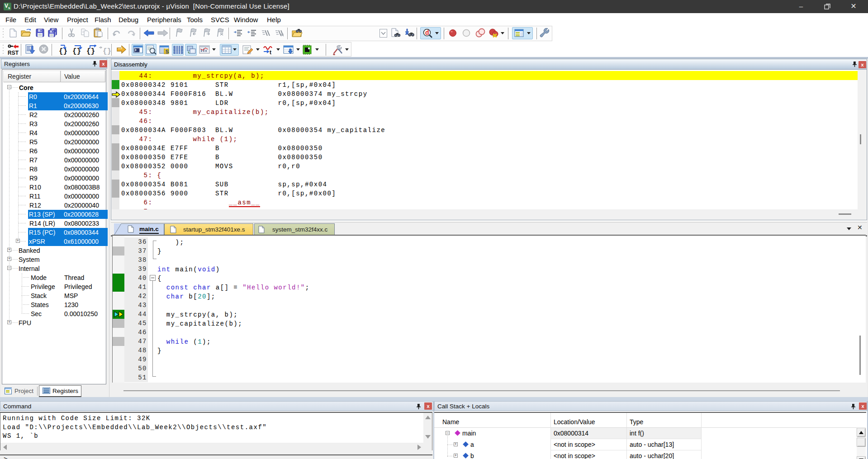  I want to click on svg-text: RST, so click(14, 52).